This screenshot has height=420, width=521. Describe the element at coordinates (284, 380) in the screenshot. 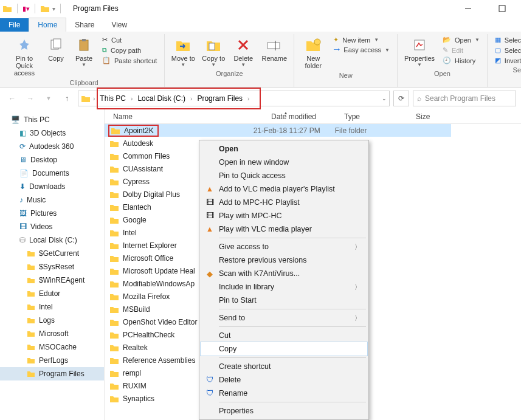

I see `ctx-delete: 🛡Delete` at that location.